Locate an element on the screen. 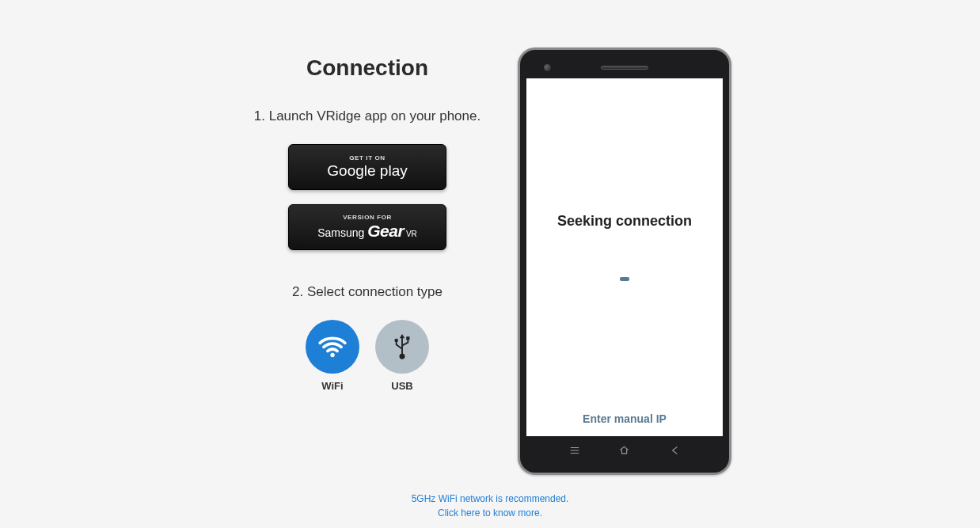 The height and width of the screenshot is (528, 980). back-icon is located at coordinates (674, 451).